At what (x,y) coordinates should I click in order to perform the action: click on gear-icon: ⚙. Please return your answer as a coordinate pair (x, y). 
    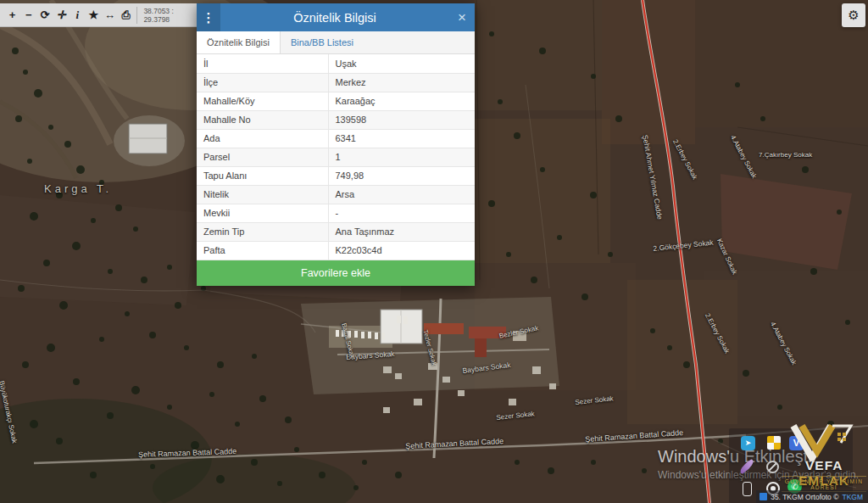
    Looking at the image, I should click on (853, 15).